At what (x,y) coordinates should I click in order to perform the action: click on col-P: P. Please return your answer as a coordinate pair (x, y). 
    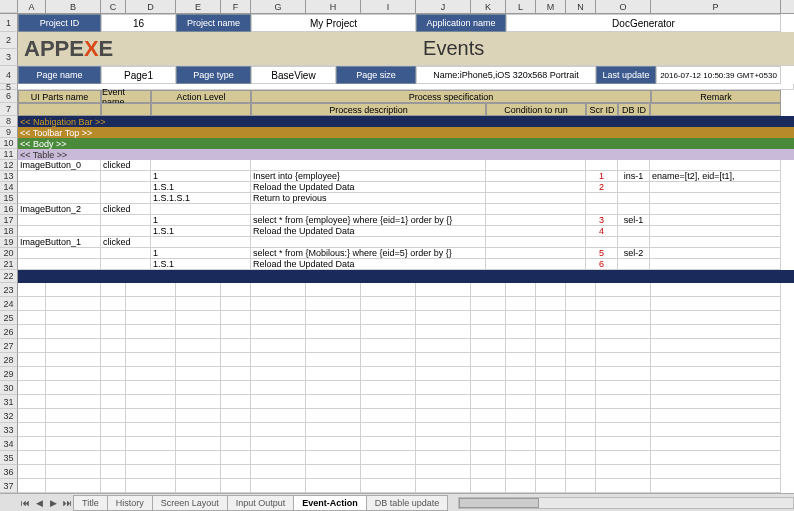
    Looking at the image, I should click on (716, 6).